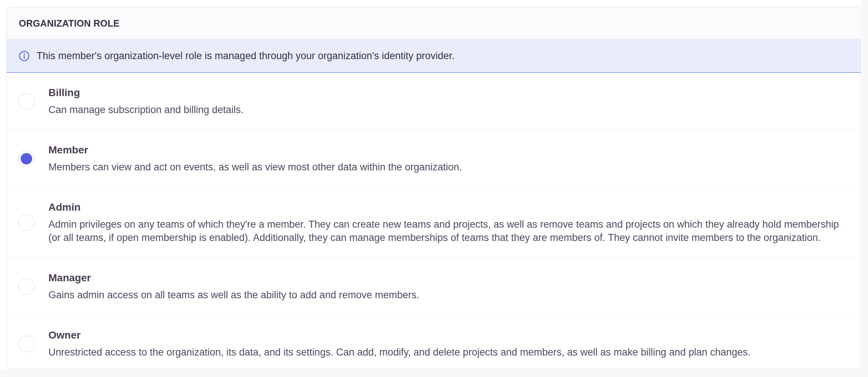  What do you see at coordinates (146, 92) in the screenshot?
I see `role-title: Billing` at bounding box center [146, 92].